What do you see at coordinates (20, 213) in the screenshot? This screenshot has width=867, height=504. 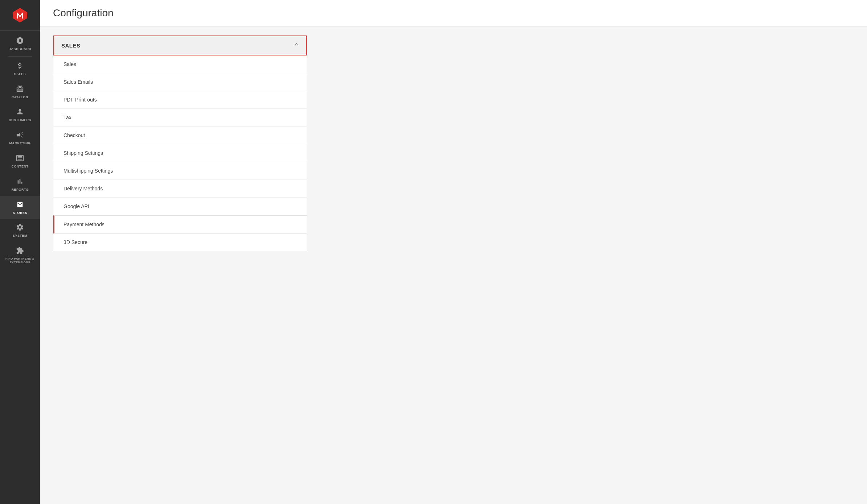 I see `sidebar-item-label-stores: STORES` at bounding box center [20, 213].